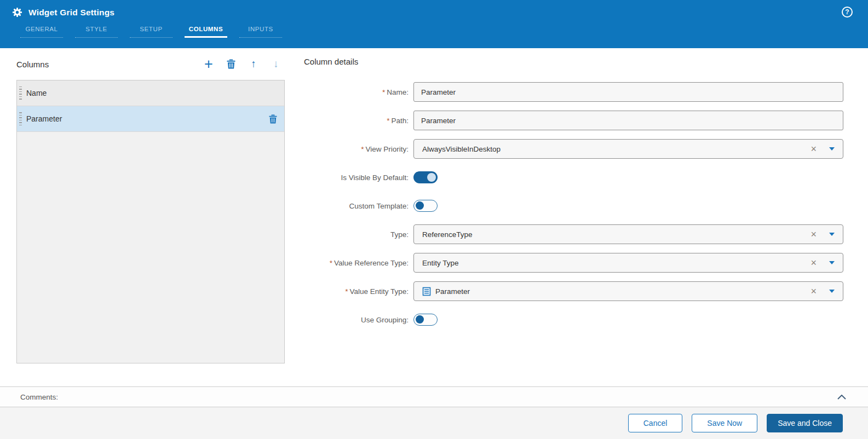  What do you see at coordinates (629, 149) in the screenshot?
I see `view-priority-select: AlwaysVisibleInDesktop ×` at bounding box center [629, 149].